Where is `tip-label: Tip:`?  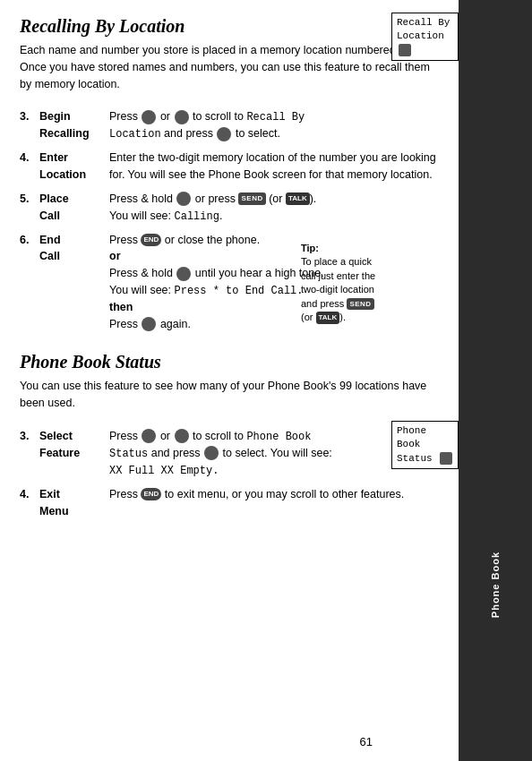 tip-label: Tip: is located at coordinates (310, 248).